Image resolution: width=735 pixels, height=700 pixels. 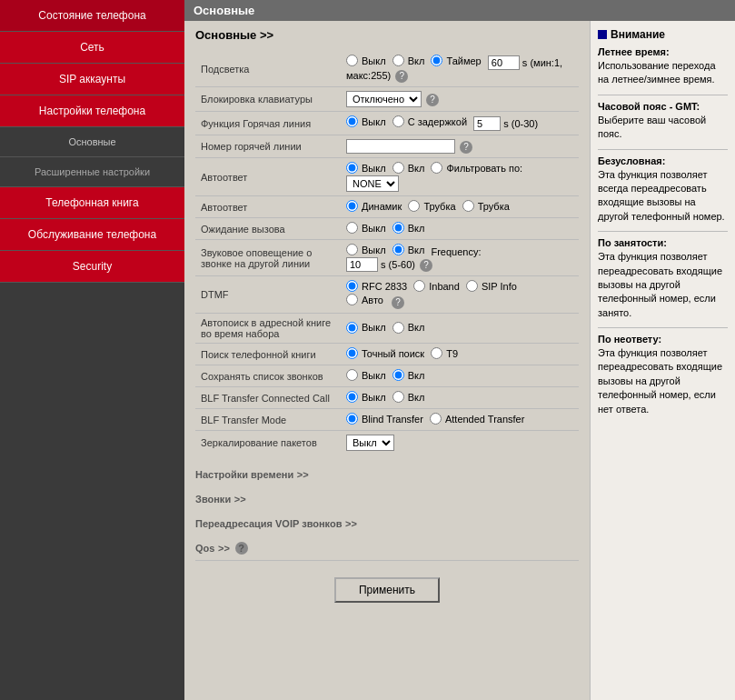 What do you see at coordinates (432, 100) in the screenshot?
I see `keyboard-lock-help-icon: ?` at bounding box center [432, 100].